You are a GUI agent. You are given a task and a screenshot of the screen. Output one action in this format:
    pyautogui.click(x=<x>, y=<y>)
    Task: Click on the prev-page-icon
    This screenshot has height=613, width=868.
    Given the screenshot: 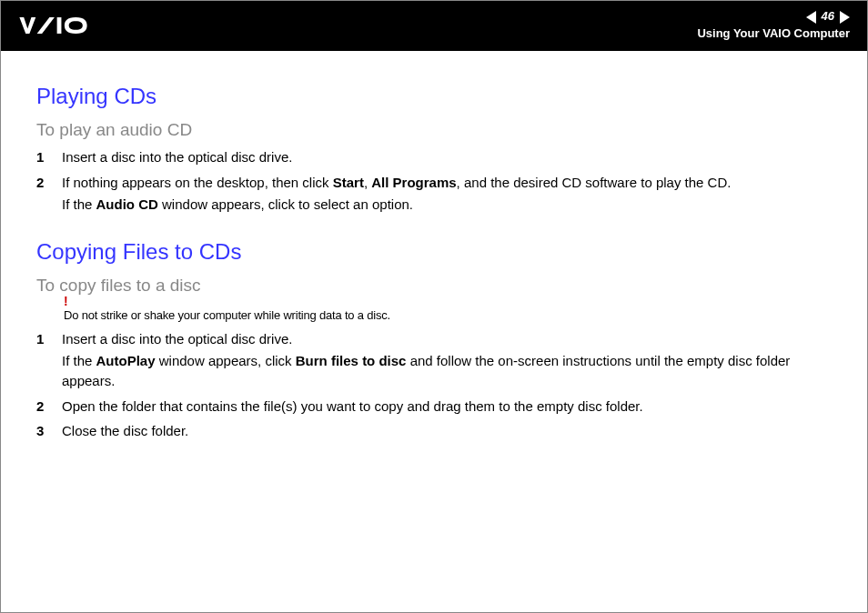 What is the action you would take?
    pyautogui.click(x=812, y=17)
    